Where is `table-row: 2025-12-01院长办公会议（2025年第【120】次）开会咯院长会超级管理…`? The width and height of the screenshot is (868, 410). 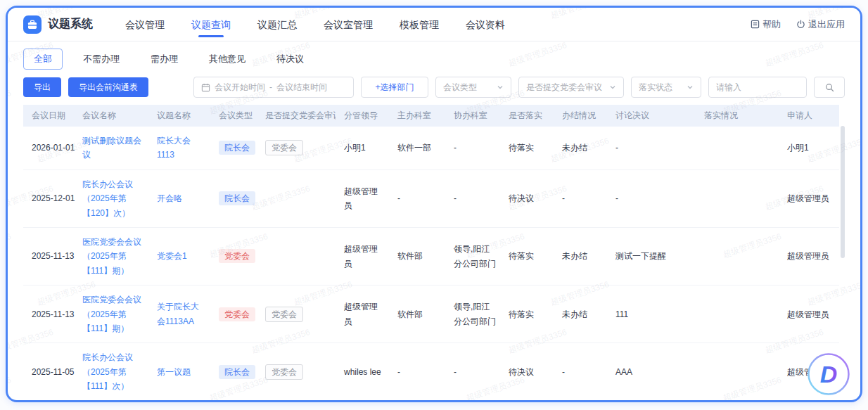
table-row: 2025-12-01院长办公会议（2025年第【120】次）开会咯院长会超级管理… is located at coordinates (431, 198).